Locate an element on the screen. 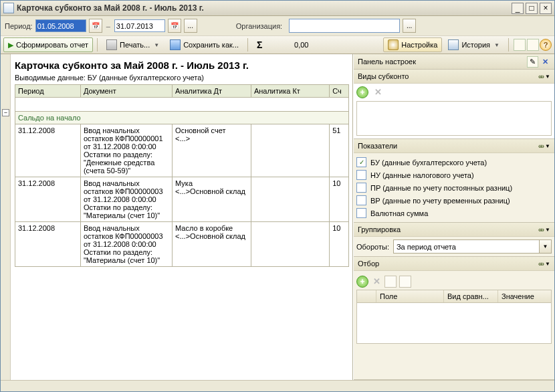  section-grouping: Группировка «» ▼ Обороты: За период отче… is located at coordinates (454, 239).